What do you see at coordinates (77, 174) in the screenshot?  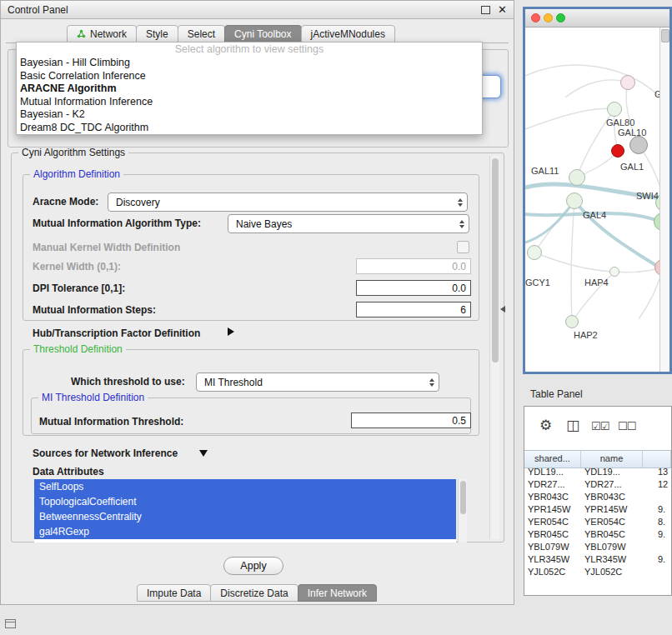 I see `algorithm-definition-title: Algorithm Definition` at bounding box center [77, 174].